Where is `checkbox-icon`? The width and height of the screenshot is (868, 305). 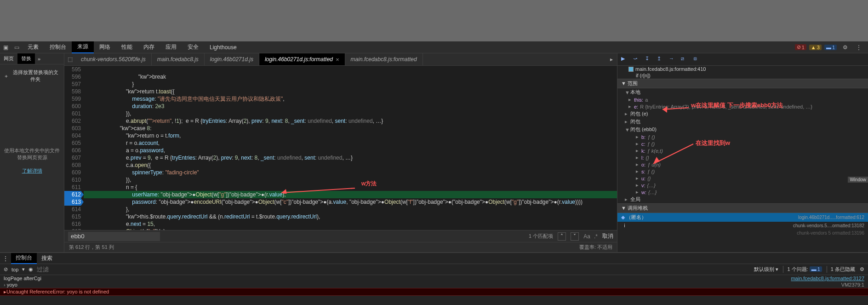
checkbox-icon is located at coordinates (631, 69).